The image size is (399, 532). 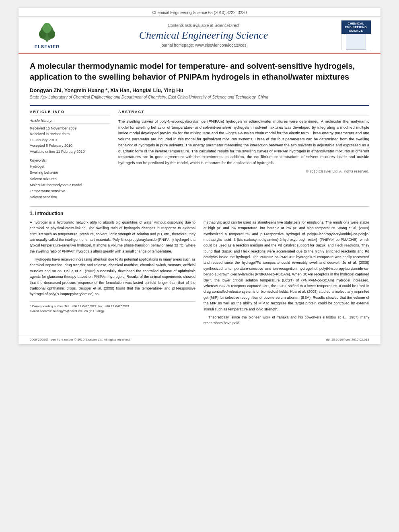 What do you see at coordinates (70, 173) in the screenshot?
I see `keyword-2: Swelling behavior` at bounding box center [70, 173].